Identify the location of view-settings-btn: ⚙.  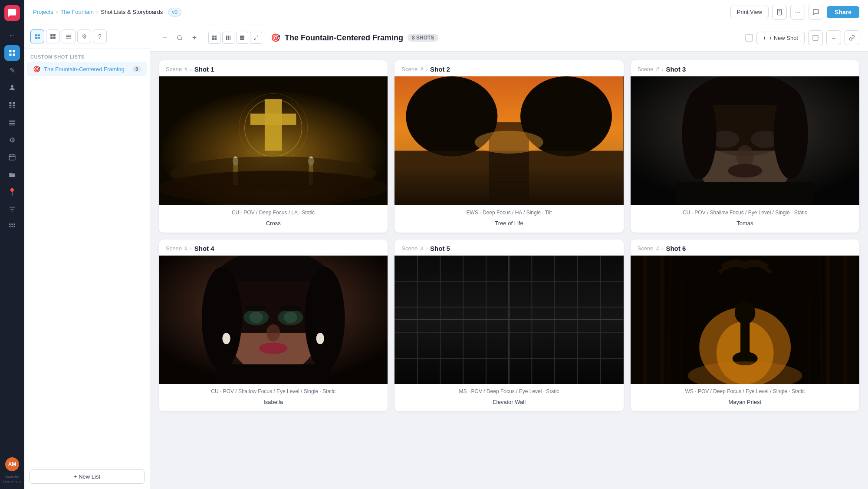
(84, 36).